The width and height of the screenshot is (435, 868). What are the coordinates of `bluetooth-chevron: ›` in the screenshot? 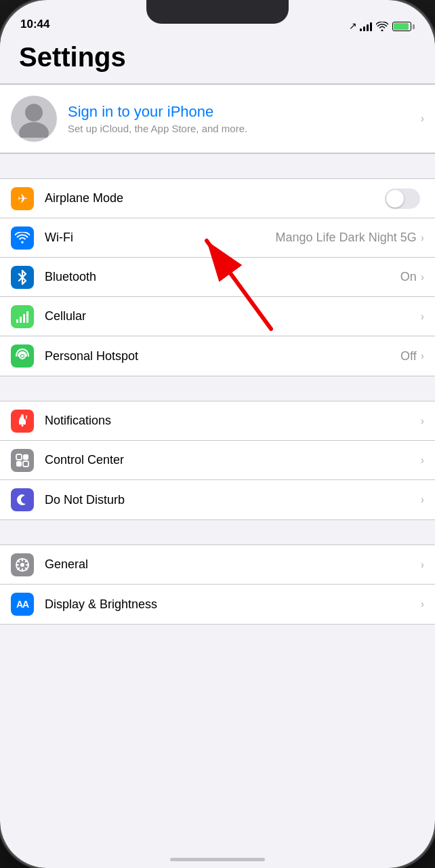 It's located at (423, 277).